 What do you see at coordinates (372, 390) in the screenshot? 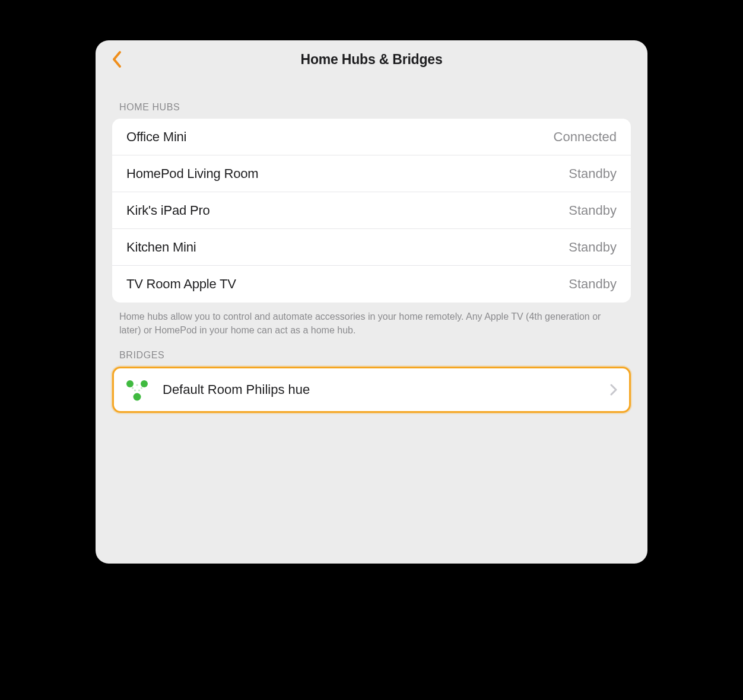
I see `bridges-card: Default Room Philips hue` at bounding box center [372, 390].